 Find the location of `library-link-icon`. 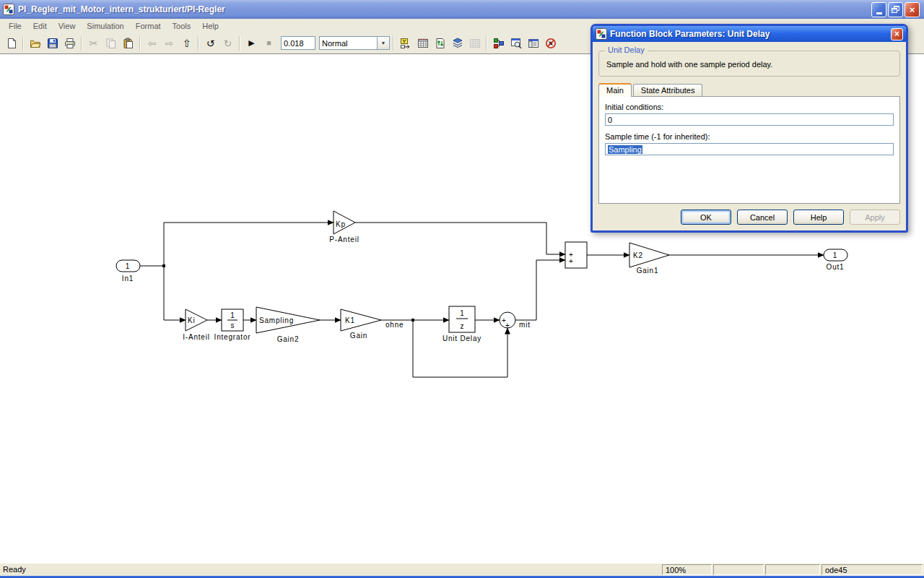

library-link-icon is located at coordinates (406, 43).